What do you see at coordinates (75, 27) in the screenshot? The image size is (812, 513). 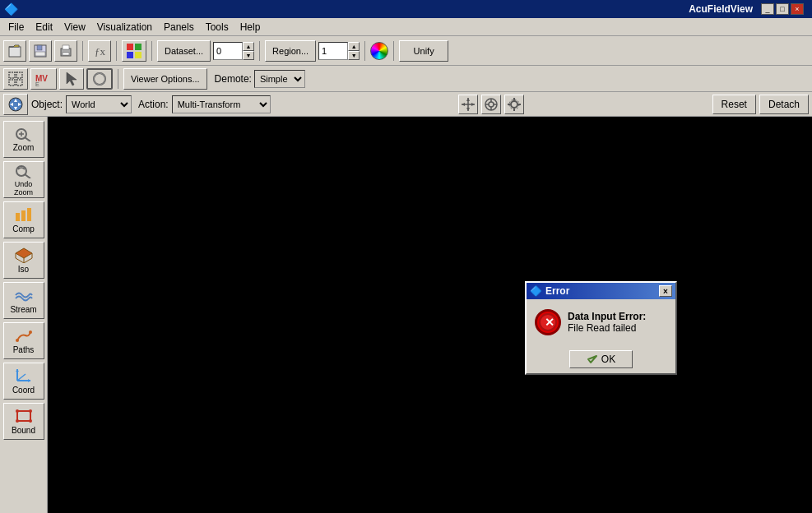 I see `menu-view: View` at bounding box center [75, 27].